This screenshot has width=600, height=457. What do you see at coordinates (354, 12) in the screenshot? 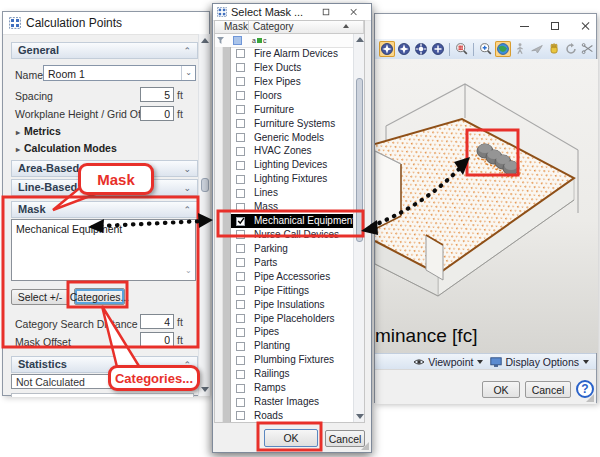
I see `close-icon` at bounding box center [354, 12].